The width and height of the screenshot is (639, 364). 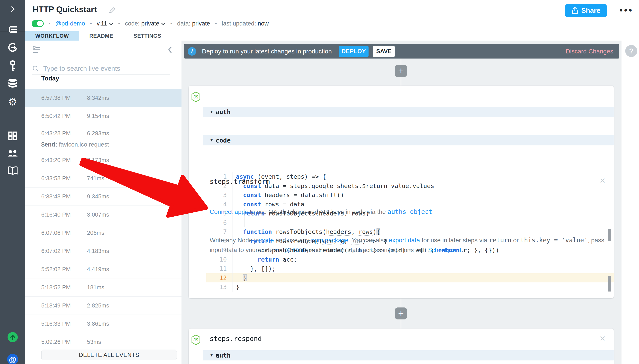 What do you see at coordinates (103, 50) in the screenshot?
I see `events-panel-header` at bounding box center [103, 50].